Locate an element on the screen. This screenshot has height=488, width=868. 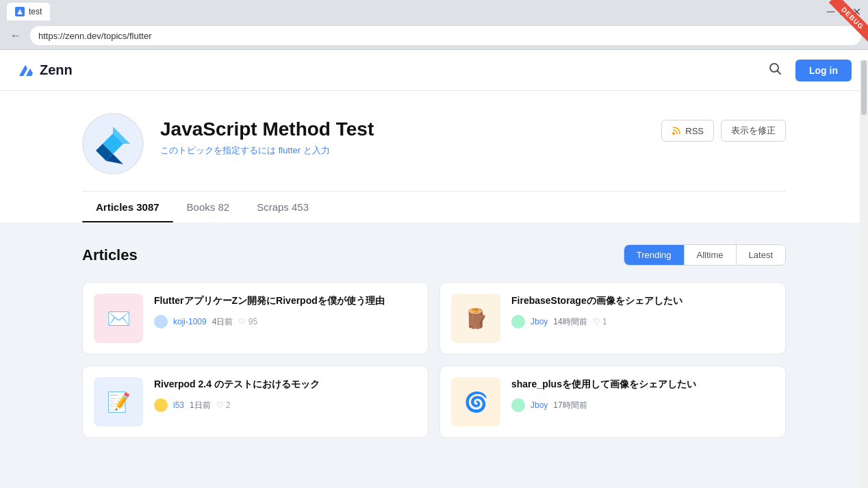
edit-button: 表示を修正 is located at coordinates (753, 131).